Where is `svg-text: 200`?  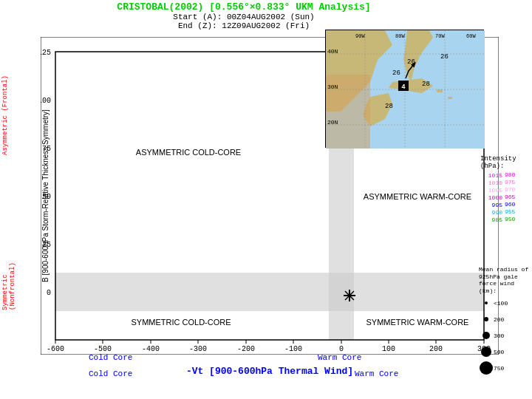 svg-text: 200 is located at coordinates (436, 349).